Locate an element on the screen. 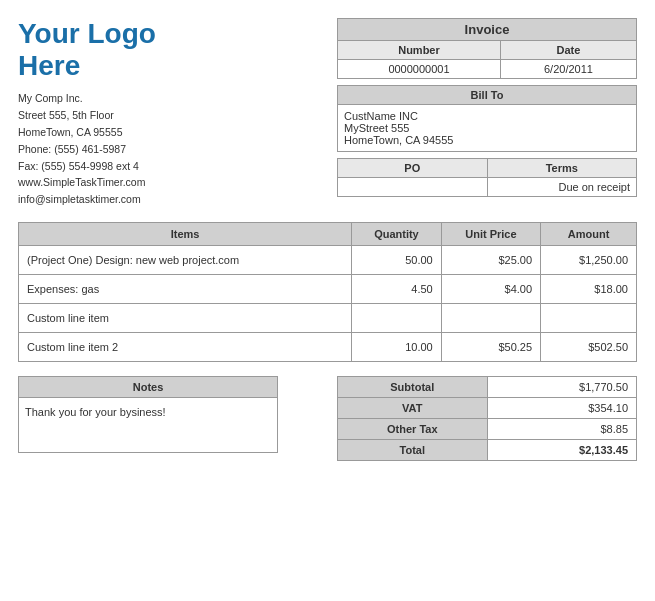 This screenshot has height=601, width=655. date-col-header: Date is located at coordinates (568, 50).